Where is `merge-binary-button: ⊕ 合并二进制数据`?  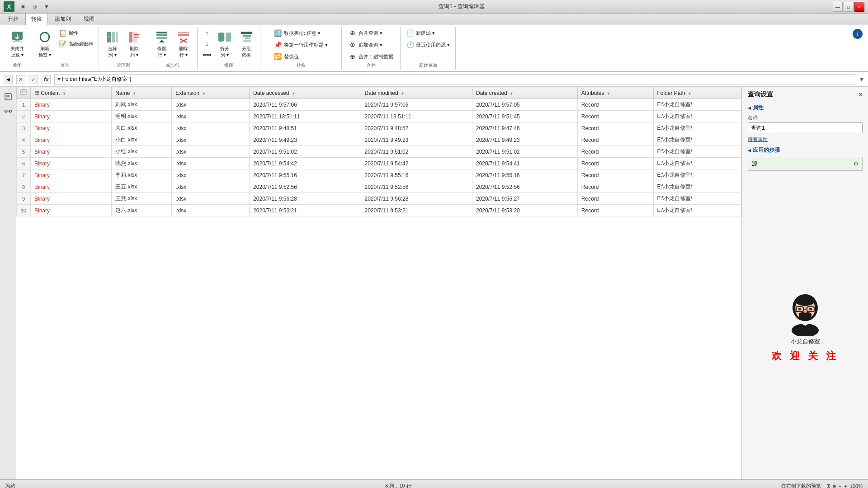 merge-binary-button: ⊕ 合并二进制数据 is located at coordinates (371, 56).